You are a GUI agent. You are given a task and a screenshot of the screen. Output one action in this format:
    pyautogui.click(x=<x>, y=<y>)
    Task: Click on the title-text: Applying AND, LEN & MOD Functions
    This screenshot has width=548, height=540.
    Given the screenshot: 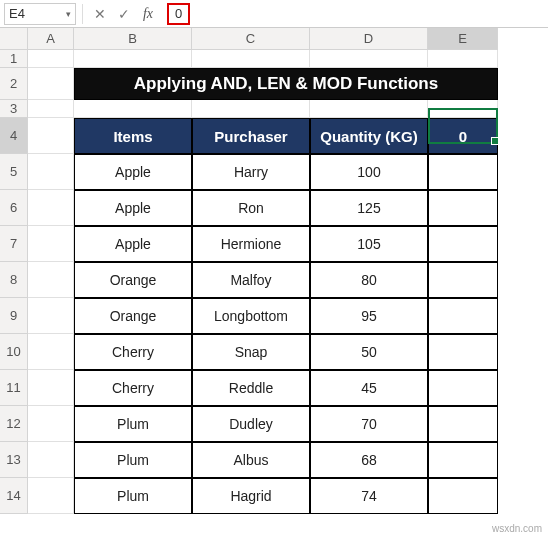 What is the action you would take?
    pyautogui.click(x=286, y=84)
    